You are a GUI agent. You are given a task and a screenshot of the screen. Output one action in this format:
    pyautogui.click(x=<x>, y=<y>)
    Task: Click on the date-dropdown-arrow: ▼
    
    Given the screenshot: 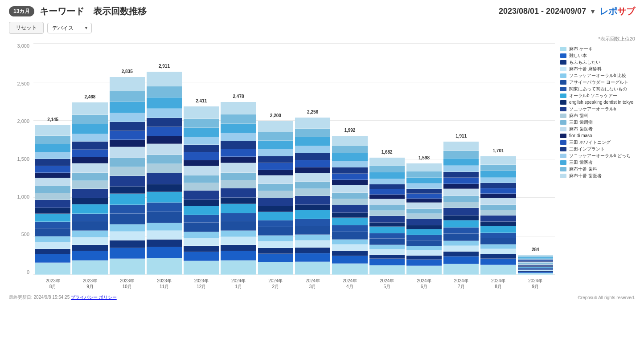 What is the action you would take?
    pyautogui.click(x=593, y=12)
    